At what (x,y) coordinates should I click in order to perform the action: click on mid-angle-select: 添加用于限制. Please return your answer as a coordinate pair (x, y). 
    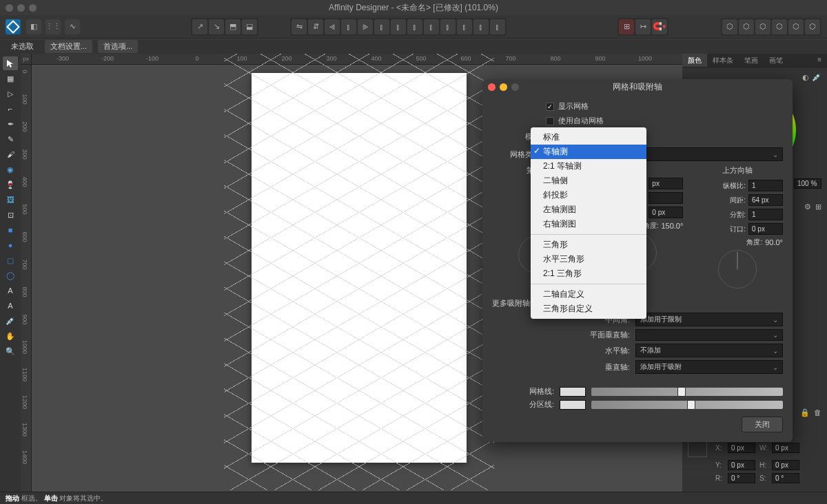
    Looking at the image, I should click on (709, 319).